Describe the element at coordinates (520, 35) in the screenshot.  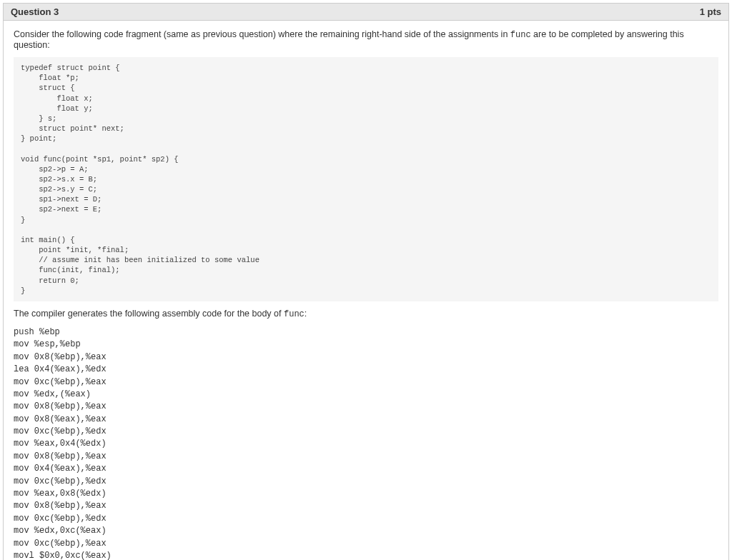
I see `intro-code-ref: func` at that location.